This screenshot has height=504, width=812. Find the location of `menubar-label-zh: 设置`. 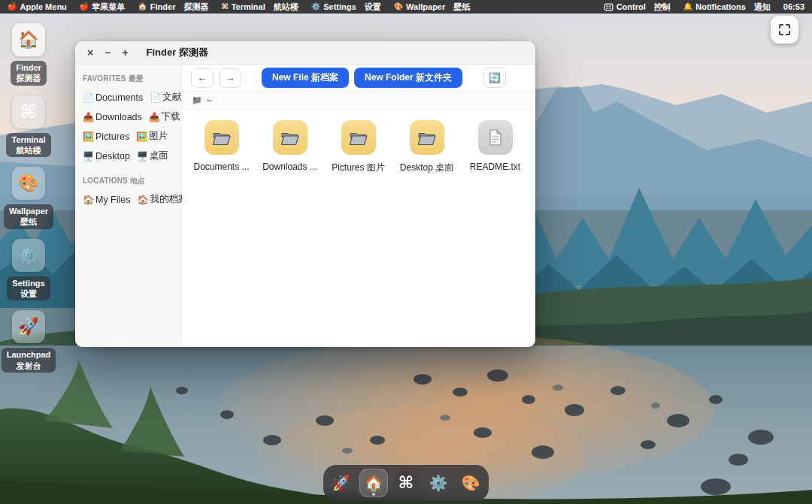

menubar-label-zh: 设置 is located at coordinates (373, 8).